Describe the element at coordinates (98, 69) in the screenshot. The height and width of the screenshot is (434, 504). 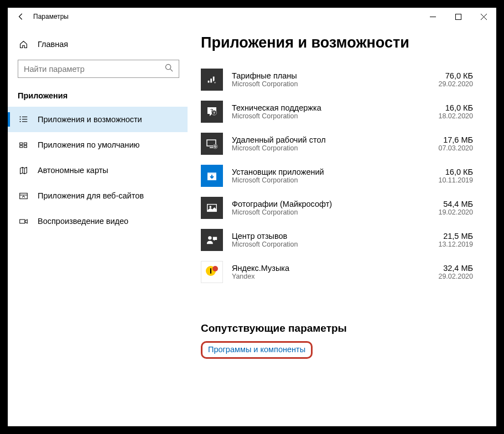
I see `search-input` at that location.